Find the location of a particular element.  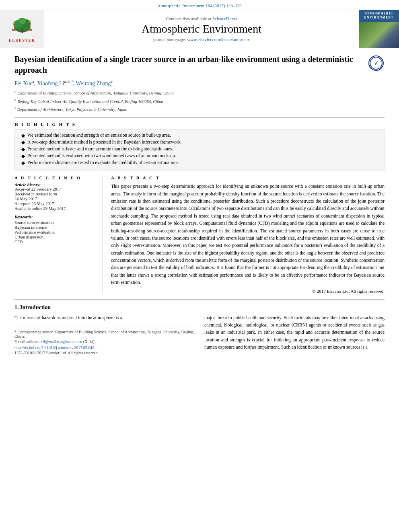

intro-left-col: The release of hazardous material into t… is located at coordinates (105, 335).